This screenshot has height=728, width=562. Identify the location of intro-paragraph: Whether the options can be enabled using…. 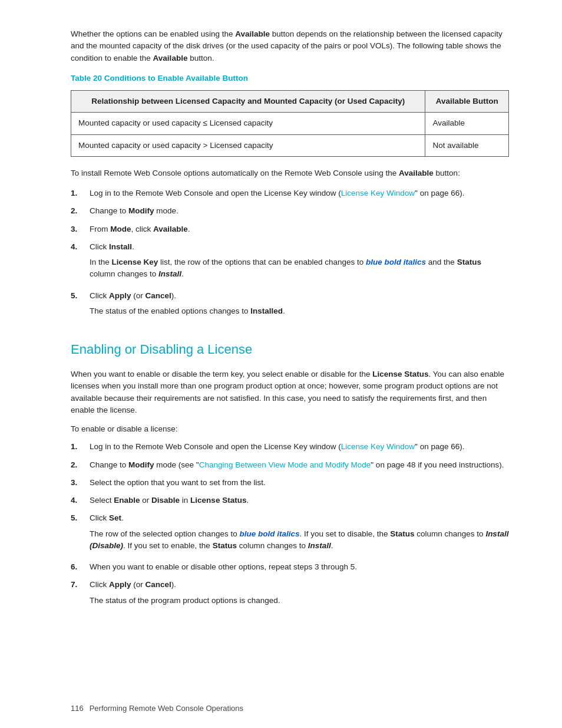
(290, 46).